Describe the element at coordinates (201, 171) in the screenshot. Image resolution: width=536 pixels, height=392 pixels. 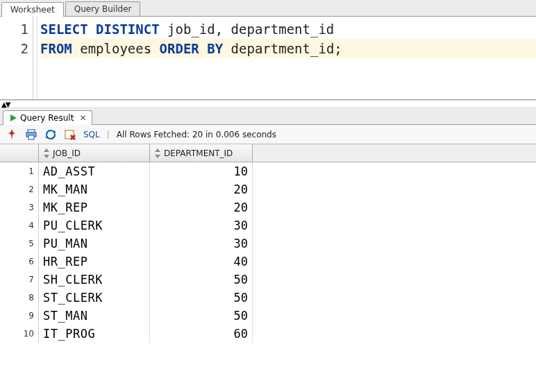
I see `cell-department-id: 10` at that location.